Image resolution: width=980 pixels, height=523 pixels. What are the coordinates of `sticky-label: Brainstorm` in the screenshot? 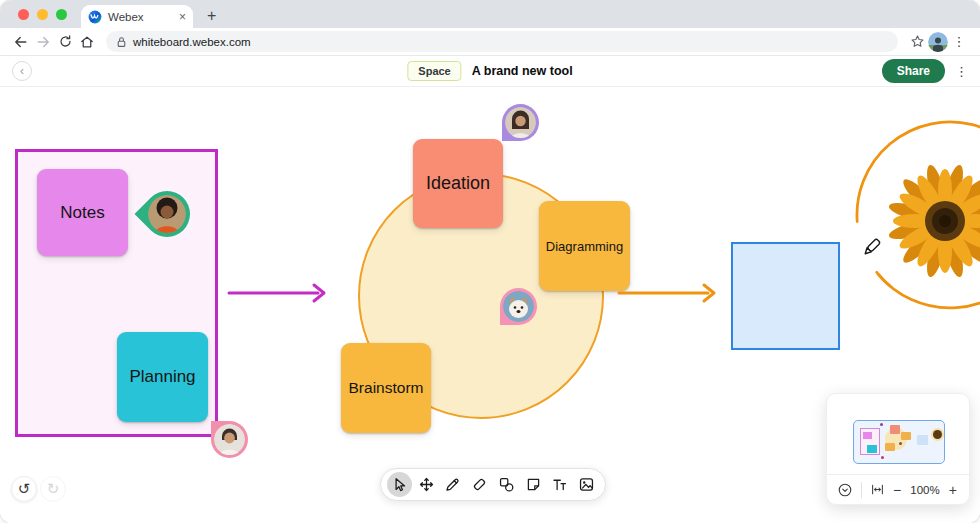 It's located at (386, 388).